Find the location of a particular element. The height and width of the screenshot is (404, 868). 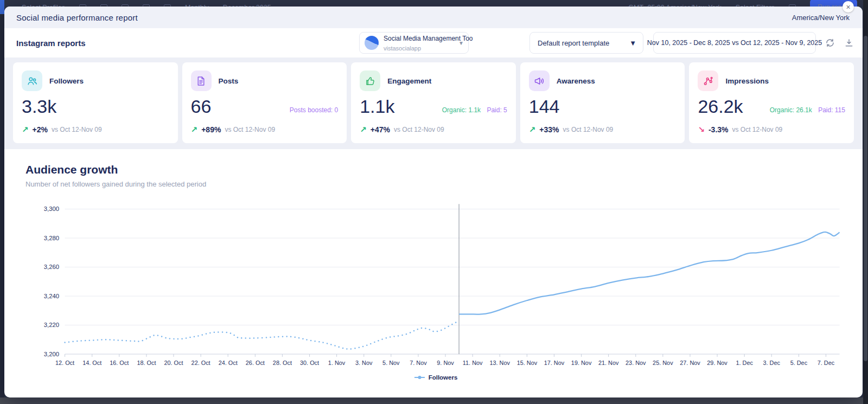

page-scrollbar-thumb is located at coordinates (866, 198).